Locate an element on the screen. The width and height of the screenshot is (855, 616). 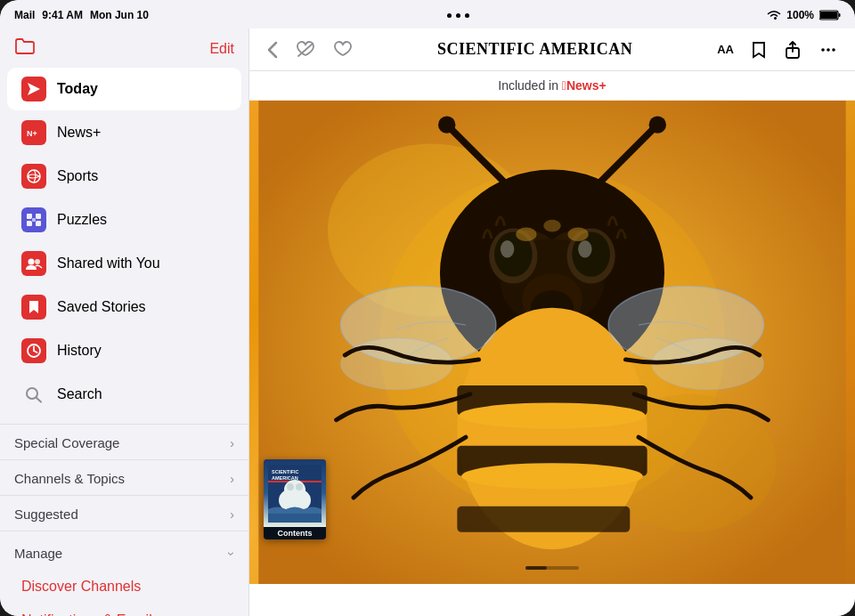
status-left: Mail 9:41 AM Mon Jun 10 is located at coordinates (82, 15).